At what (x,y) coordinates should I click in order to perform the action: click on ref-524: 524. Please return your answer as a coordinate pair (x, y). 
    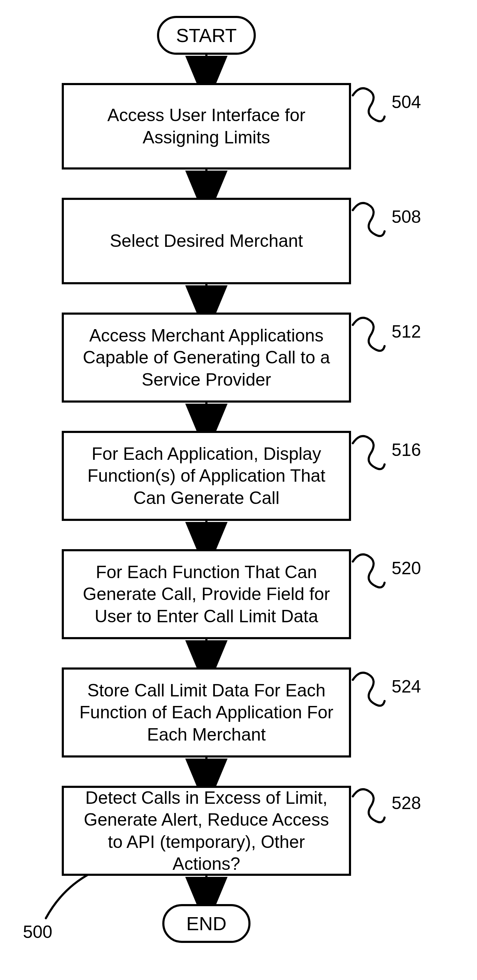
    Looking at the image, I should click on (406, 687).